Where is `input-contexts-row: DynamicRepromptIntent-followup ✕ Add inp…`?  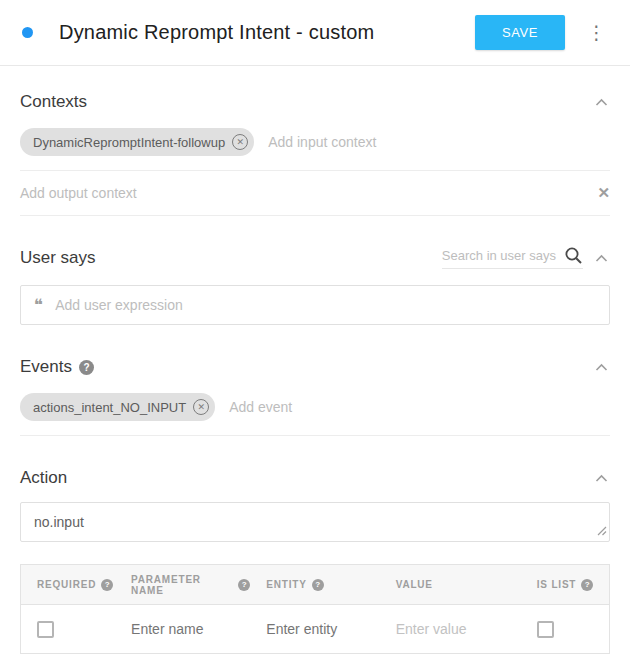 input-contexts-row: DynamicRepromptIntent-followup ✕ Add inp… is located at coordinates (315, 142).